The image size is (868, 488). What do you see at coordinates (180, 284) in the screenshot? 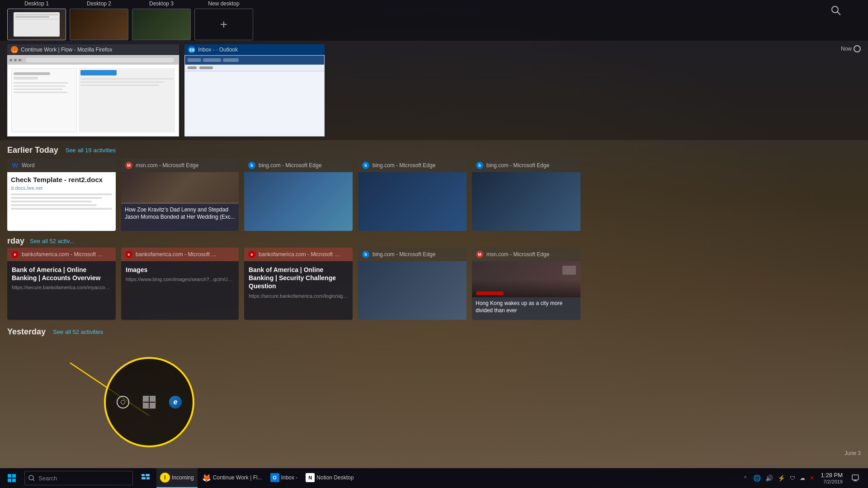
I see `bing-images-card: e bankofamerica.com - Microsoft Edge Ima…` at bounding box center [180, 284].